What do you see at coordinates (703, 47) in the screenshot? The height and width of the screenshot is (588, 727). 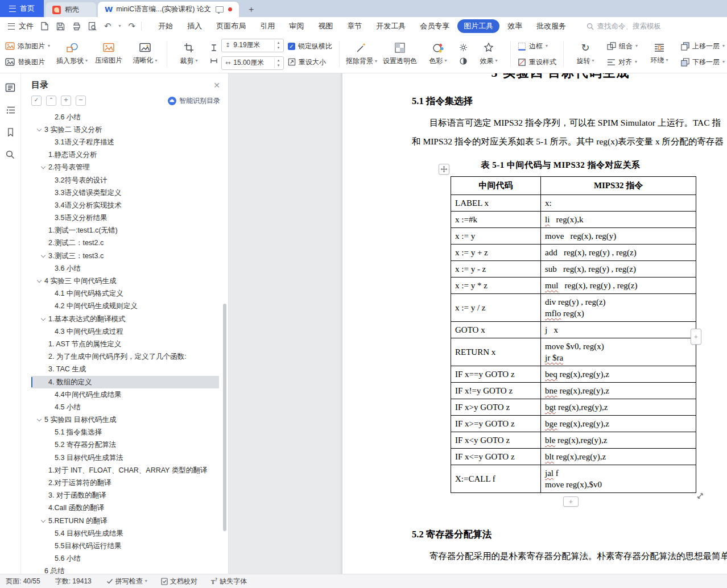 I see `bring-forward-button: 上移一层▾` at bounding box center [703, 47].